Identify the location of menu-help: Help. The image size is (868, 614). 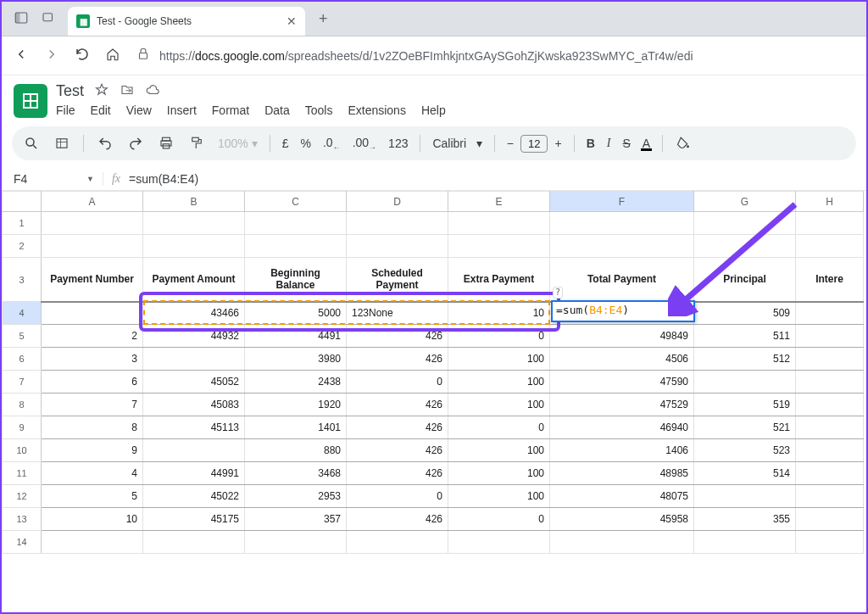
(434, 110).